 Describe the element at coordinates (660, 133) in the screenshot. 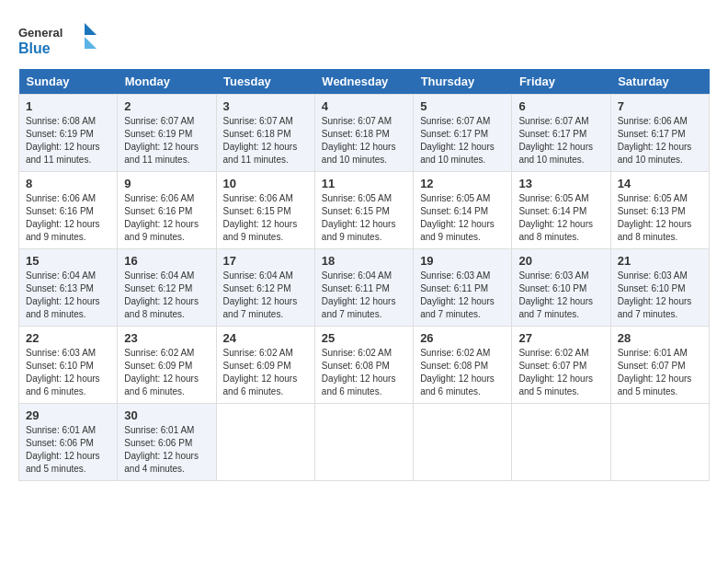

I see `calendar-cell: 7Sunrise: 6:06 AM Sunset: 6:17 PM Daylig…` at that location.